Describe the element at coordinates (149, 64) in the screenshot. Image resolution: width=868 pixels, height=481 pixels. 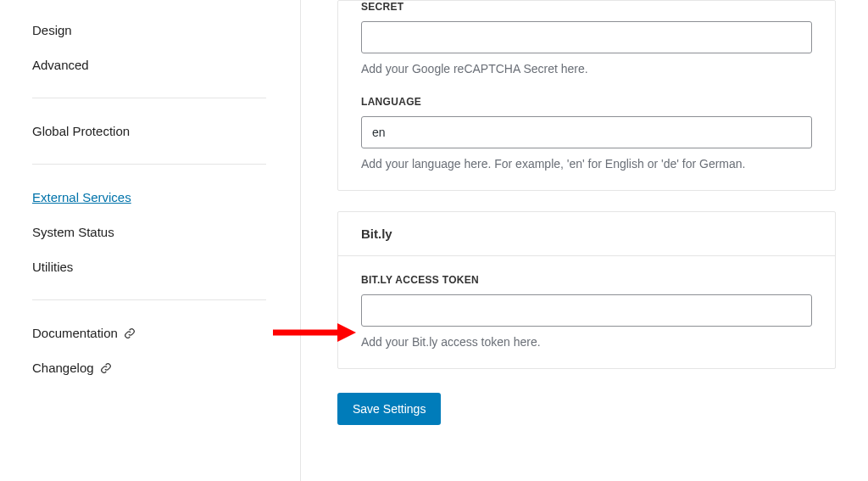
I see `sidebar-item-advanced: Advanced` at that location.